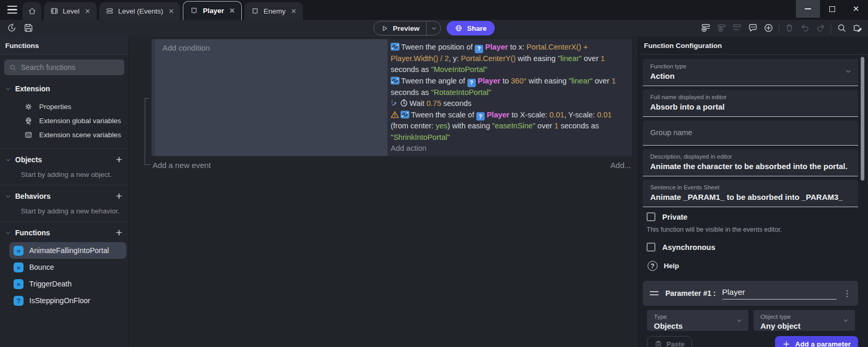 This screenshot has width=868, height=347. What do you see at coordinates (689, 247) in the screenshot?
I see `checkbox-label: Asynchronous` at bounding box center [689, 247].